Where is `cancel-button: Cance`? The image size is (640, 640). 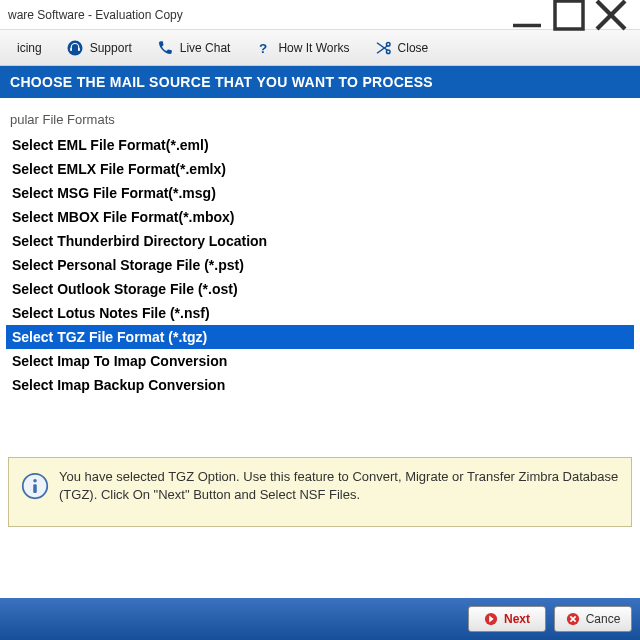 cancel-button: Cance is located at coordinates (593, 619).